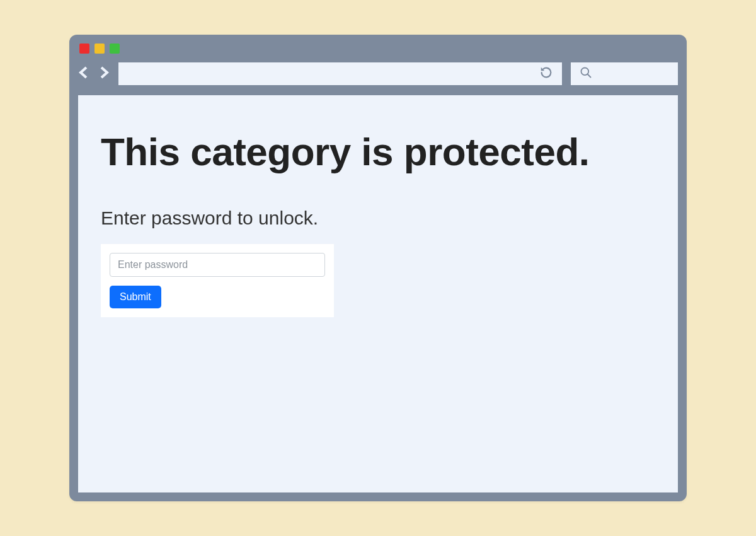 This screenshot has height=536, width=756. I want to click on search-button, so click(586, 74).